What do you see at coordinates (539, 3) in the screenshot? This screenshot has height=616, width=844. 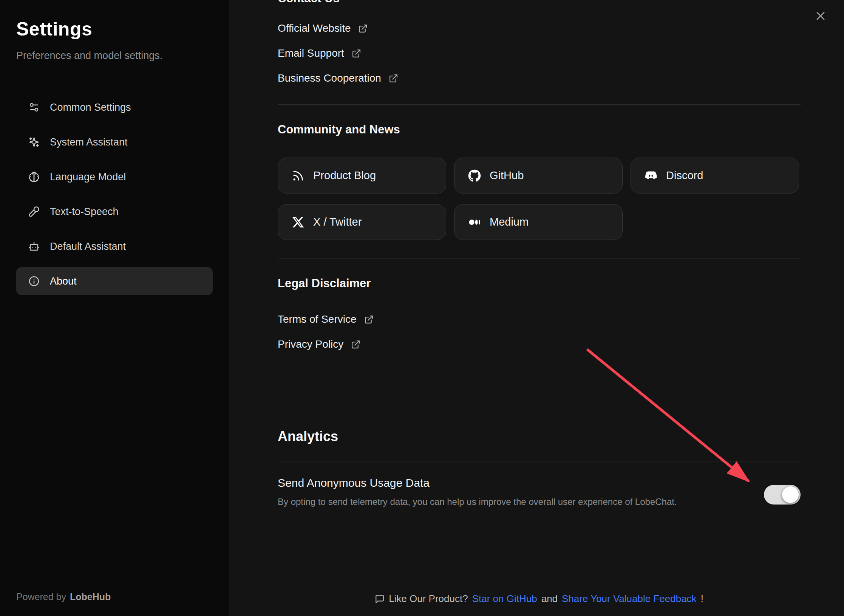 I see `contact-heading: Contact Us` at bounding box center [539, 3].